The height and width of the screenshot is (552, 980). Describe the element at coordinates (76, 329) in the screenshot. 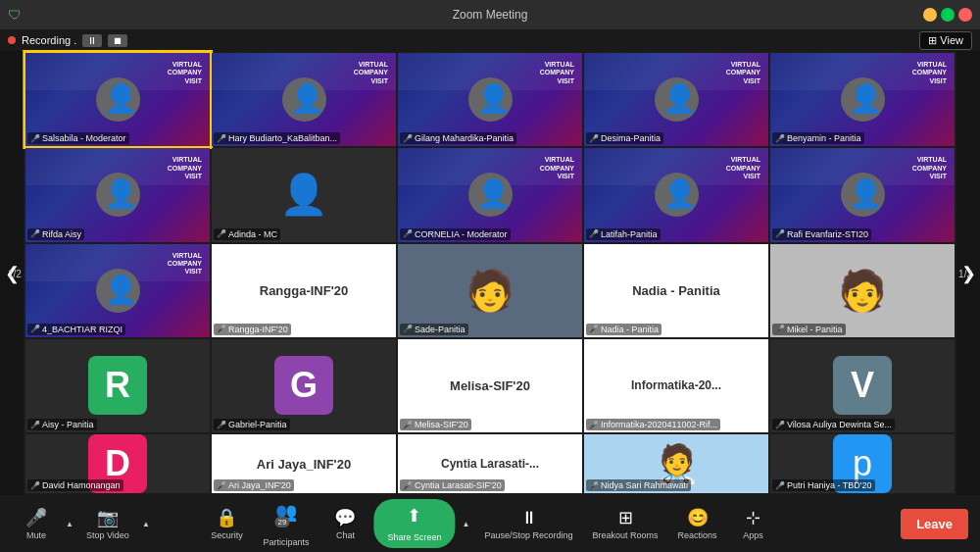

I see `participant-name-11: 🎤 4_BACHTIAR RIZQI` at that location.